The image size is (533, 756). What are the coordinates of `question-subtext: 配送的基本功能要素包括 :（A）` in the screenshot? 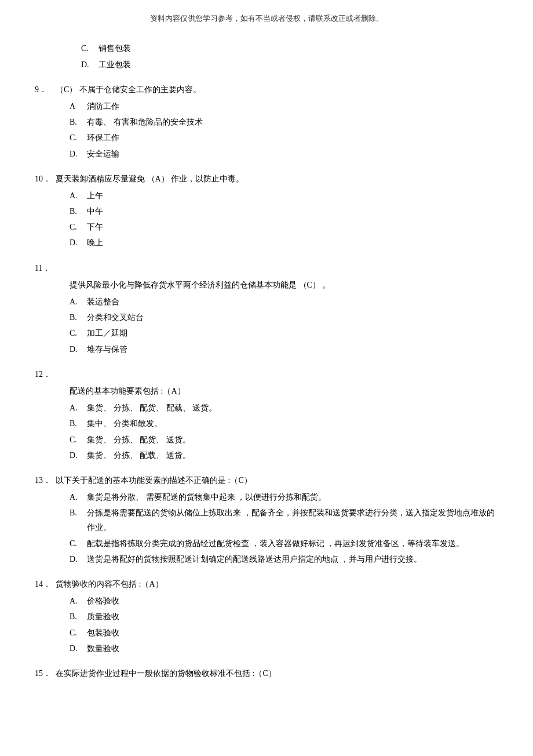 It's located at (284, 391).